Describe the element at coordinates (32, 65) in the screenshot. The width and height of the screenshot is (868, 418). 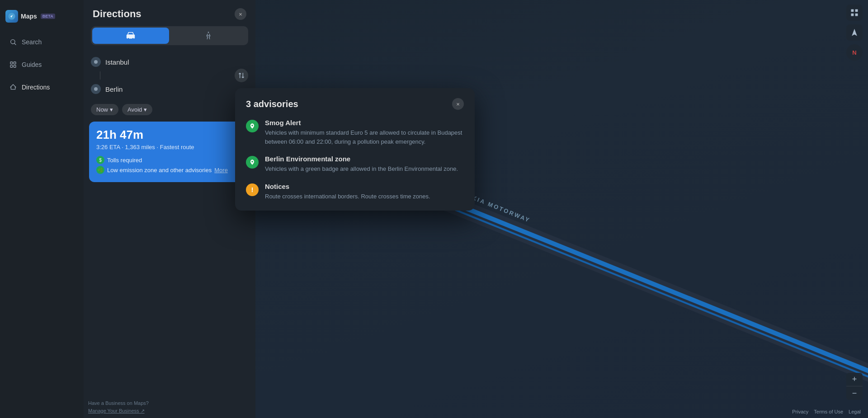
I see `guides-label: Guides` at that location.